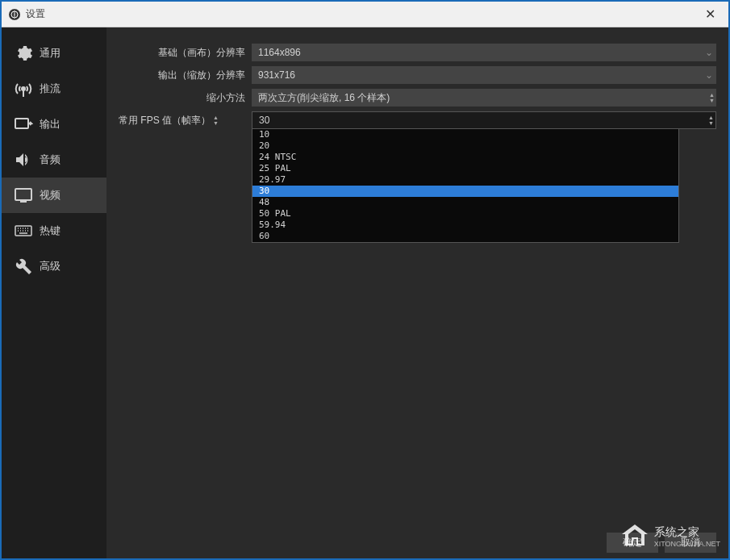 The width and height of the screenshot is (730, 560). I want to click on sidebar-item-label: 推流, so click(50, 89).